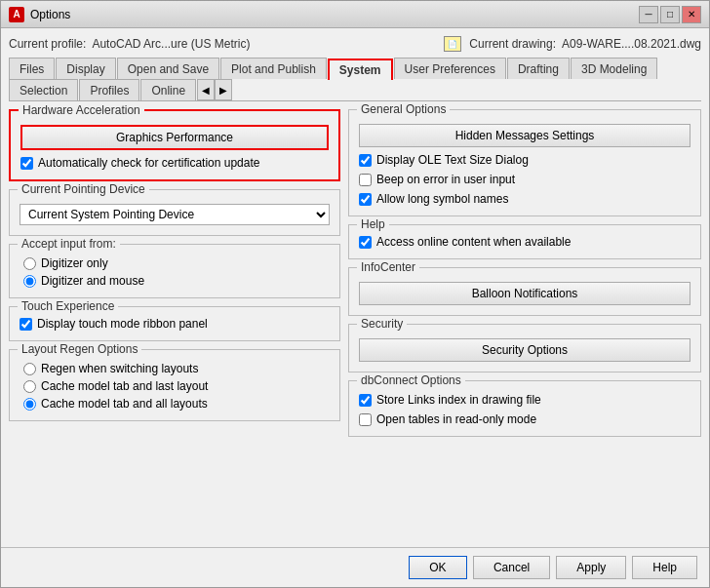 This screenshot has width=710, height=588. What do you see at coordinates (525, 242) in the screenshot?
I see `online-content-row: Access online content when available` at bounding box center [525, 242].